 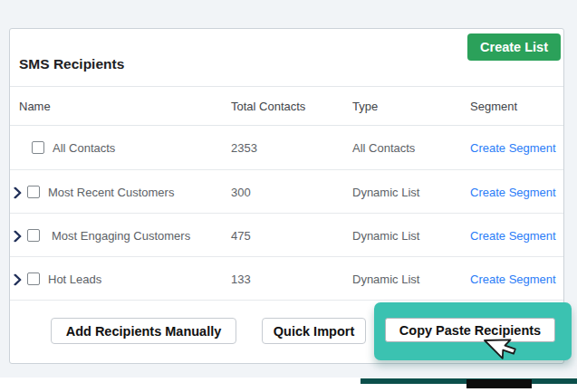 I want to click on row-total: 300, so click(x=241, y=192).